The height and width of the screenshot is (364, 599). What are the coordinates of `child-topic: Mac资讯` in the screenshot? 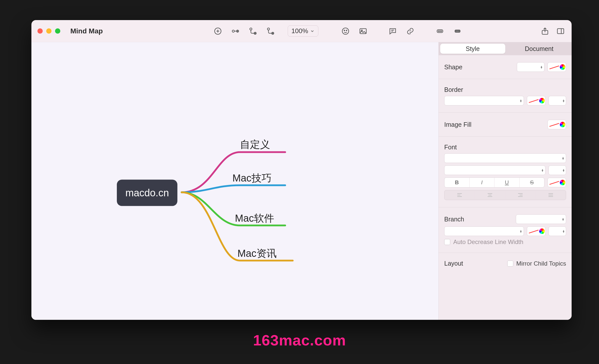 It's located at (257, 254).